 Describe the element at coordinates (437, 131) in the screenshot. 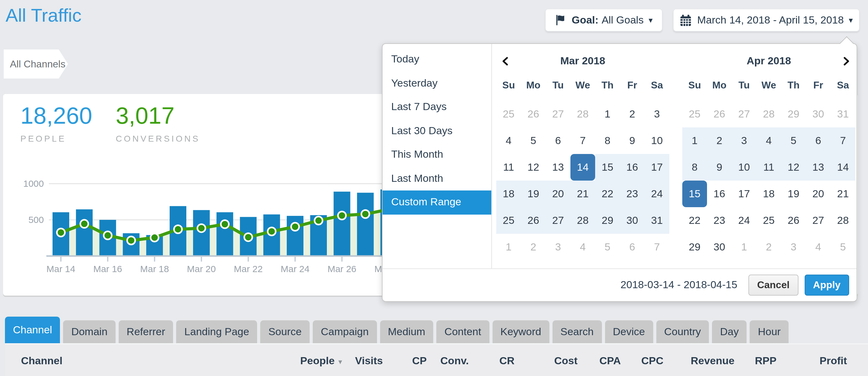

I see `preset-last-30-days: Last 30 Days` at that location.